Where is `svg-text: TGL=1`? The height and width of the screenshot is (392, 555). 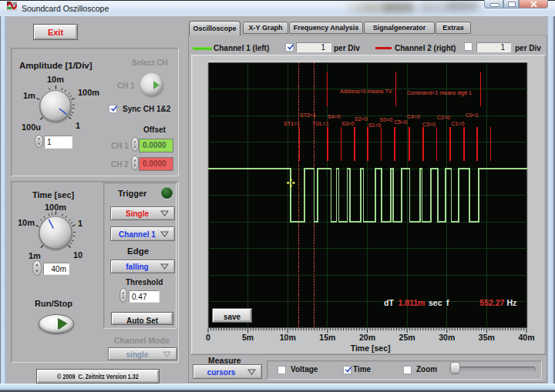 svg-text: TGL=1 is located at coordinates (321, 123).